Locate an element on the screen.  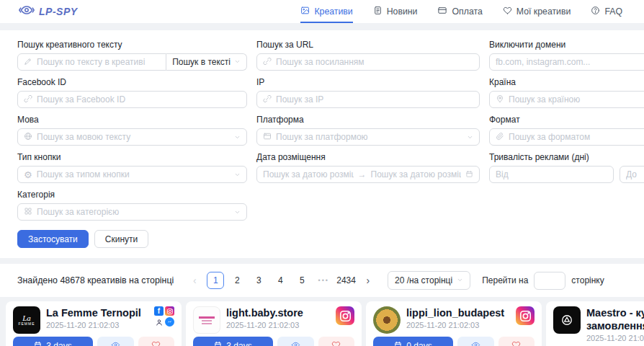
nav-label: Новини is located at coordinates (402, 12).